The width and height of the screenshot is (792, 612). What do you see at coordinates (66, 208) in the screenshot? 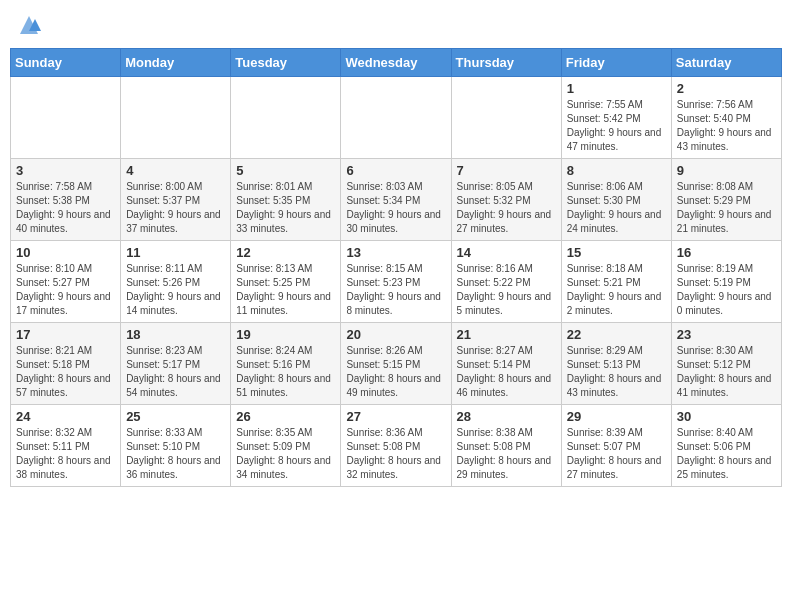
I see `day-info: Sunrise: 7:58 AM Sunset: 5:38 PM Dayligh…` at bounding box center [66, 208].